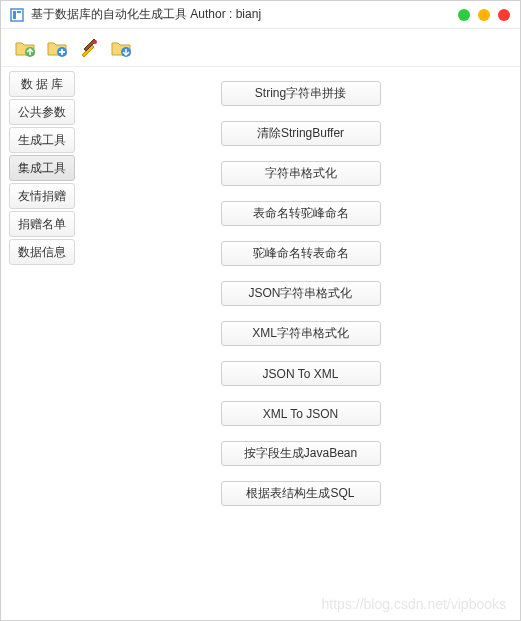 Image resolution: width=521 pixels, height=621 pixels. I want to click on action-button-label: 根据表结构生成SQL, so click(300, 494).